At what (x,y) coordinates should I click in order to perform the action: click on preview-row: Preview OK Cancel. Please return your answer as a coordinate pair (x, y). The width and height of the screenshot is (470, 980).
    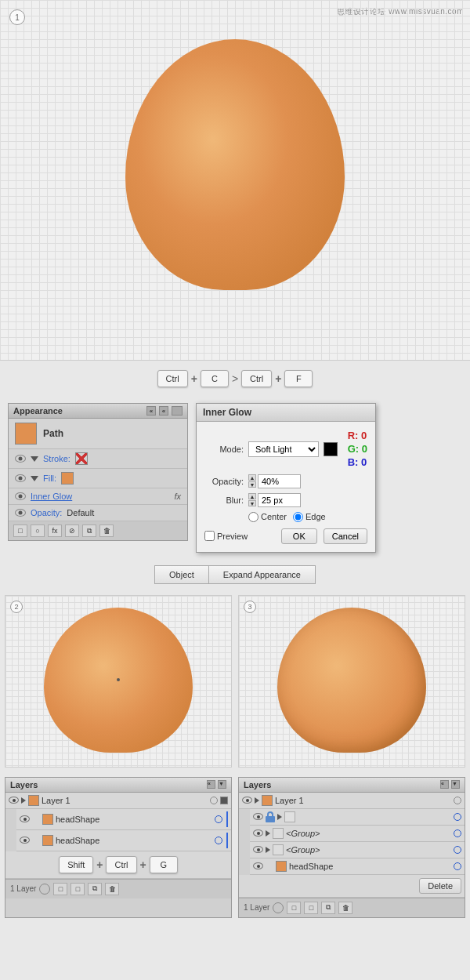
    Looking at the image, I should click on (286, 536).